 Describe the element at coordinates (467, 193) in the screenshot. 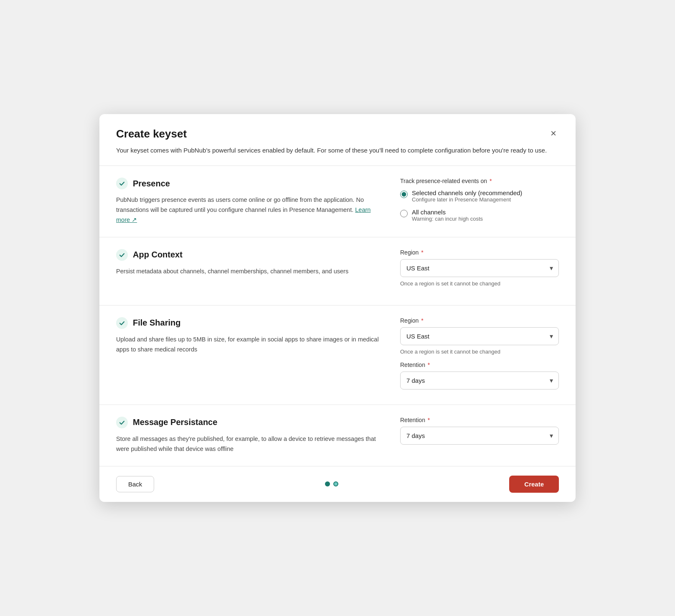

I see `radio-selected-label: Selected channels only (recommended)` at that location.